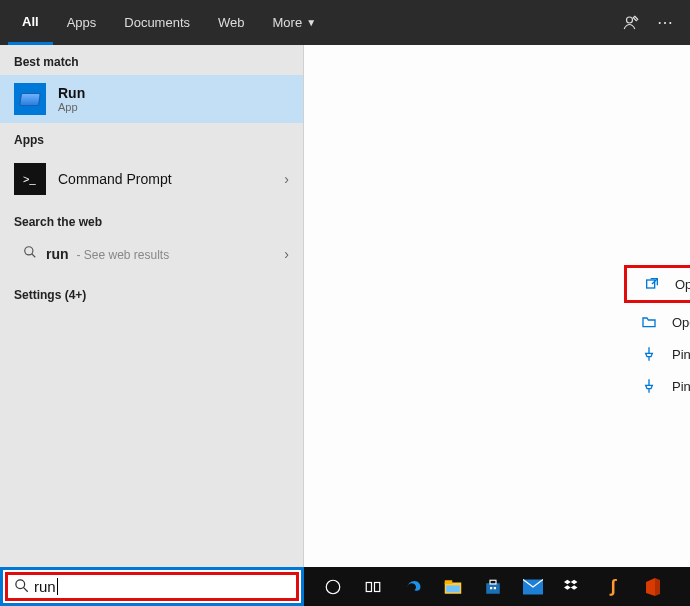 Image resolution: width=690 pixels, height=606 pixels. I want to click on web-query-text: run, so click(58, 254).